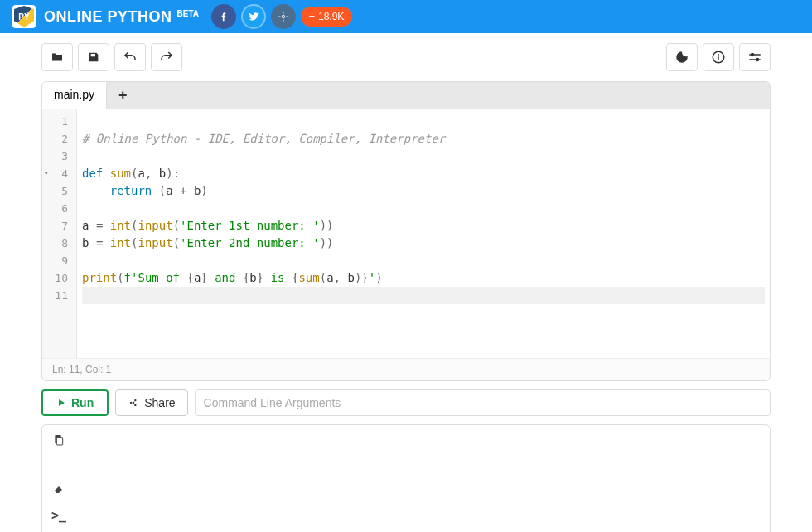  Describe the element at coordinates (57, 57) in the screenshot. I see `open-button` at that location.